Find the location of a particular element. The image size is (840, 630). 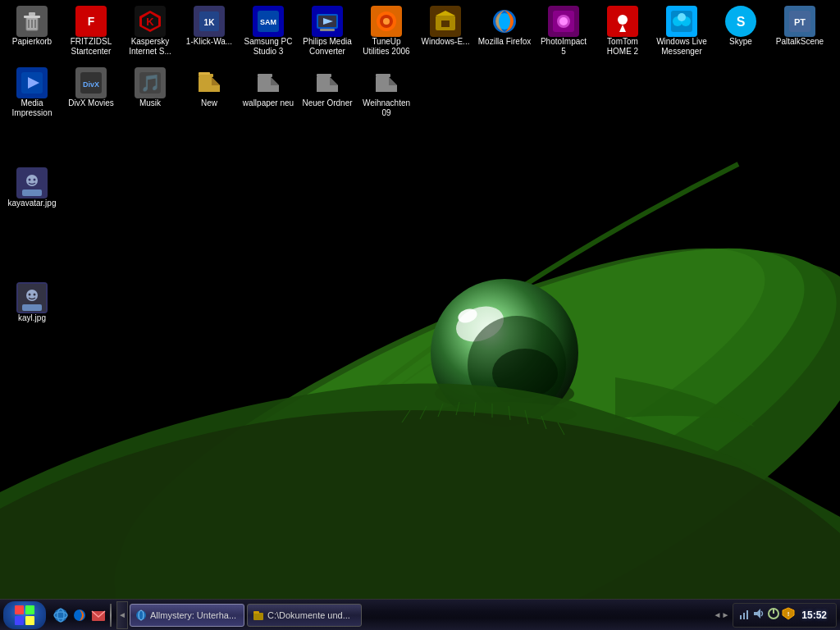

icon-photoimpact: PhotoImpact5 is located at coordinates (564, 31).